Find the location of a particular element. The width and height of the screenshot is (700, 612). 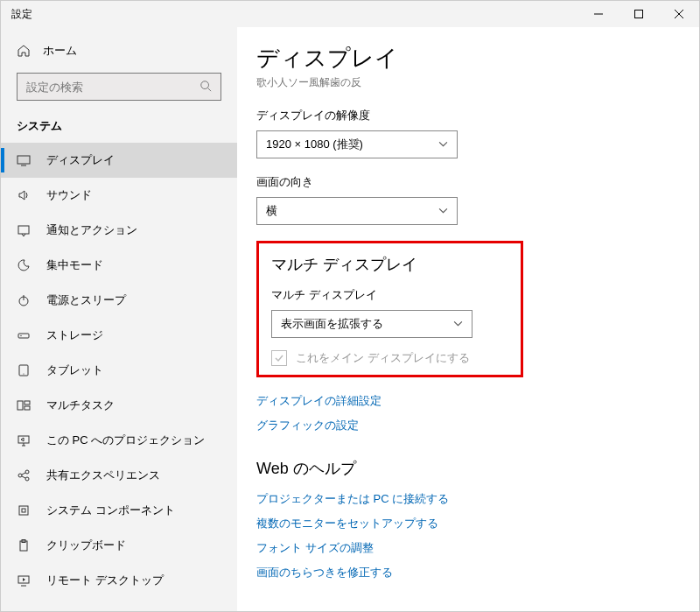

maximize-button is located at coordinates (639, 14).